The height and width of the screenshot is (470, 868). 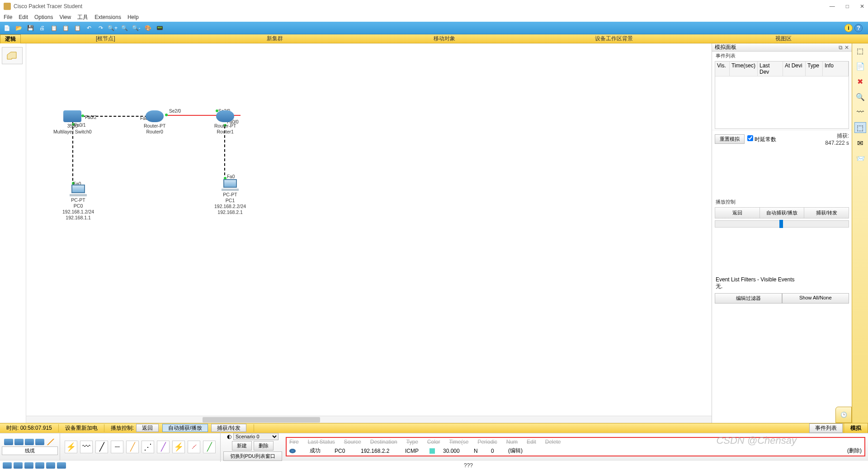 I want to click on status-auto-button: 自动捕获/播放, so click(x=185, y=428).